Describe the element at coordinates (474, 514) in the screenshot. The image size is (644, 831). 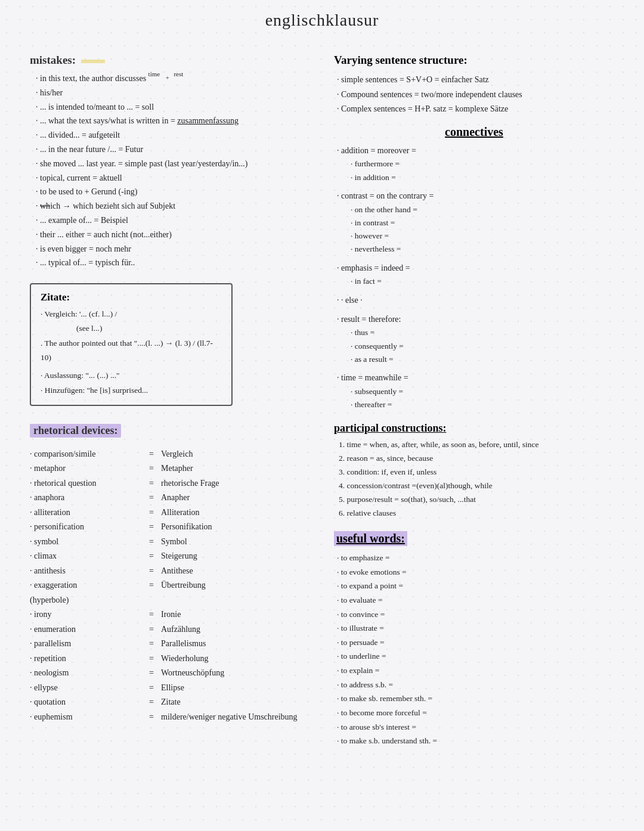
I see `participal-item-6: 6. relative clauses` at that location.